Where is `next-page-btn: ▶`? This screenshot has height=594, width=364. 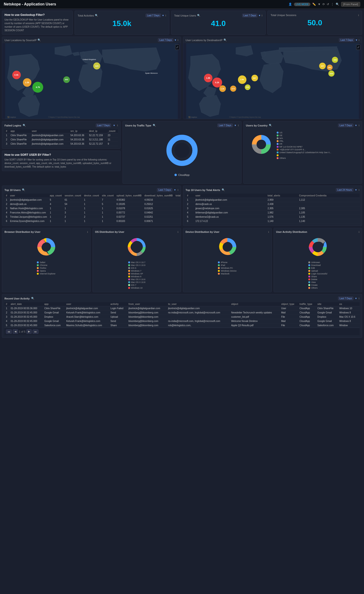 next-page-btn: ▶ is located at coordinates (29, 331).